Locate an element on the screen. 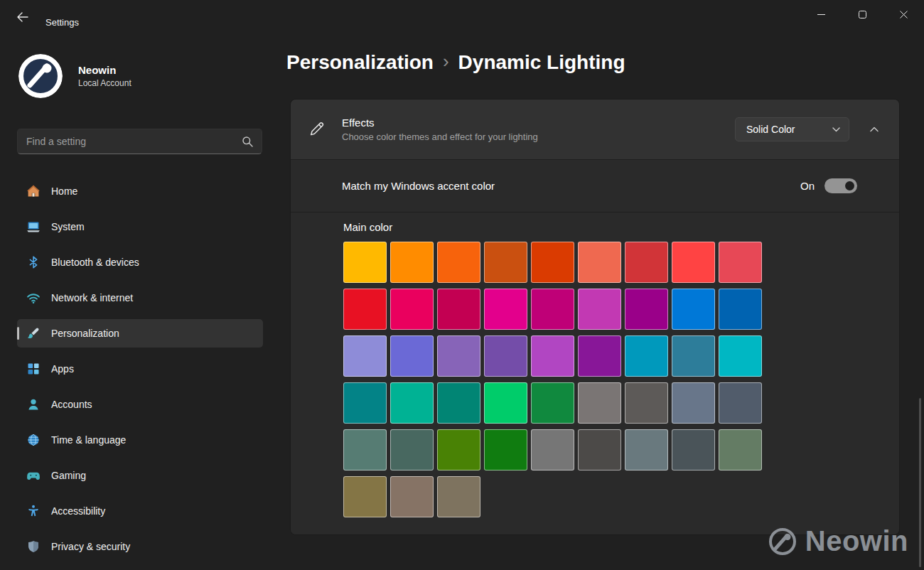 This screenshot has height=570, width=924. color-swatch-gray is located at coordinates (600, 403).